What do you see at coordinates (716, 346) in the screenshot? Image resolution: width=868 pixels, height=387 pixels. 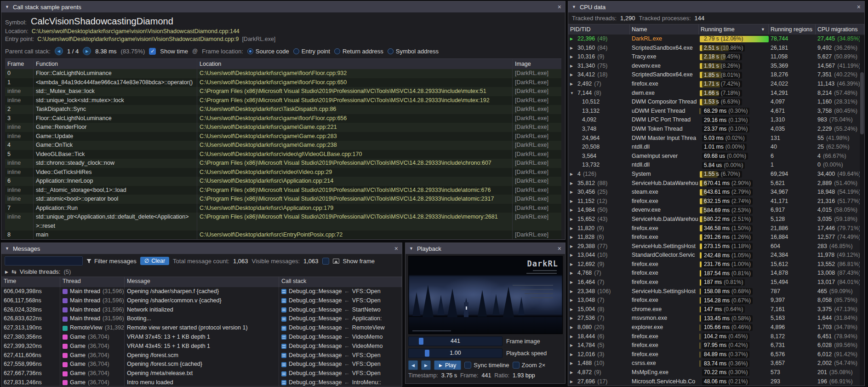 I see `cpu-row: ▶14,784(5)firefox.exe97.95 ms(0.42%)6,73…` at bounding box center [716, 346].